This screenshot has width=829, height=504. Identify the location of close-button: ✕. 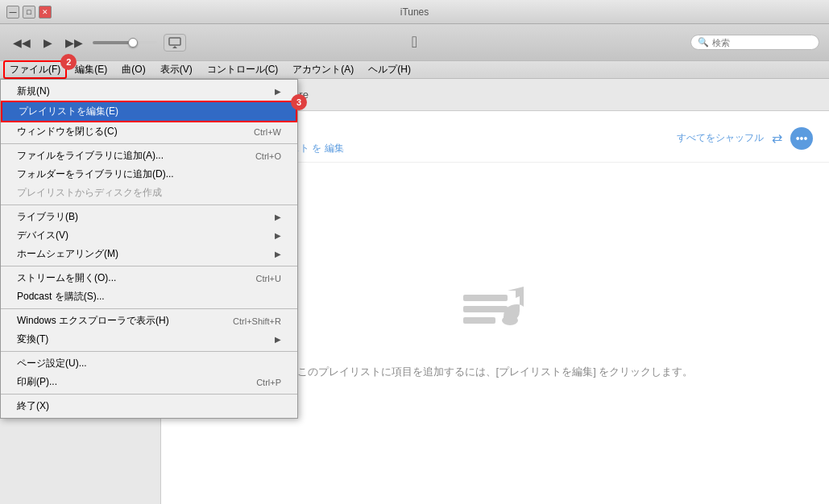
(45, 12).